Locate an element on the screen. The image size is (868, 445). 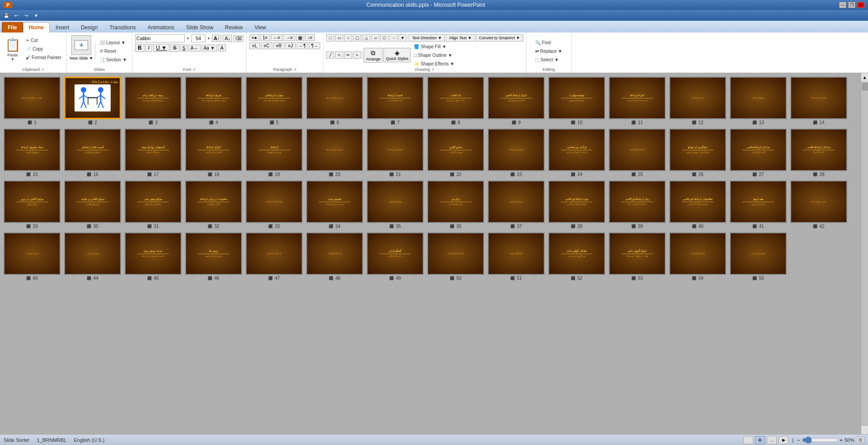
slide-thumbnail-41: همه اینهاجمع بندی موارد is located at coordinates (758, 202).